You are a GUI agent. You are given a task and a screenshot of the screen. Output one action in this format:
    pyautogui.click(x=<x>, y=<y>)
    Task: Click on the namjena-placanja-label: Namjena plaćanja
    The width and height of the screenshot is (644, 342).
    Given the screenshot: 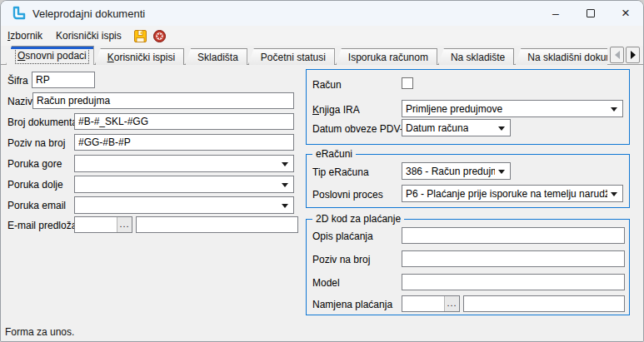 What is the action you would take?
    pyautogui.click(x=352, y=305)
    